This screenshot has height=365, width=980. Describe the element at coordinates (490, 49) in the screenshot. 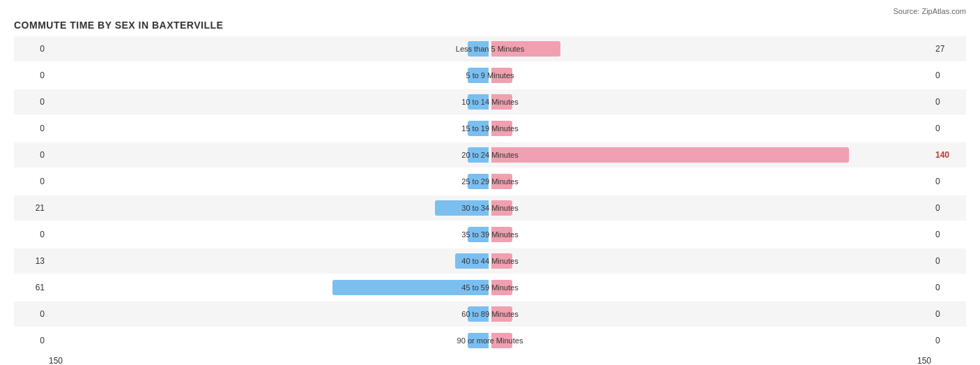

I see `bars-container: Less than 5 Minutes` at that location.